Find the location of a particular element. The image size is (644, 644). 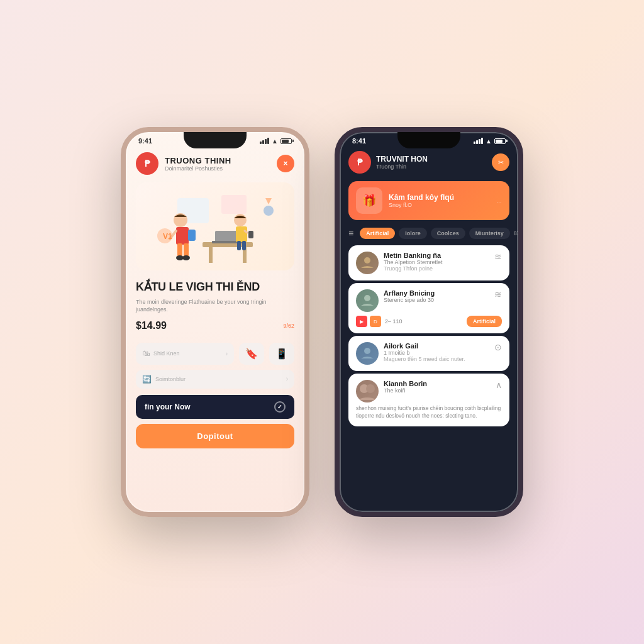

price-row: $14.99 9/62 is located at coordinates (215, 326).